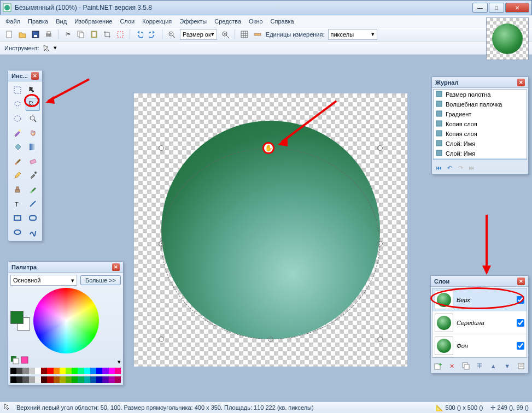  I want to click on layer-up-icon: ▲, so click(493, 366).